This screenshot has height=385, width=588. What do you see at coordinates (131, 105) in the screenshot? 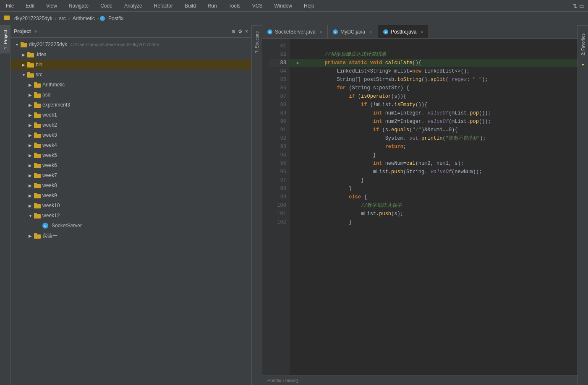
I see `tree-item-experiment3: ▶ experiment3` at bounding box center [131, 105].